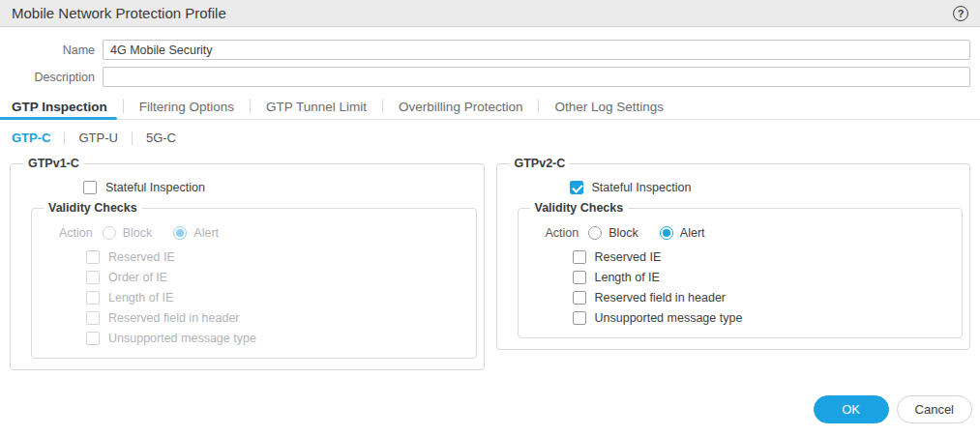  Describe the element at coordinates (609, 106) in the screenshot. I see `tab-other-log-settings: Other Log Settings` at that location.